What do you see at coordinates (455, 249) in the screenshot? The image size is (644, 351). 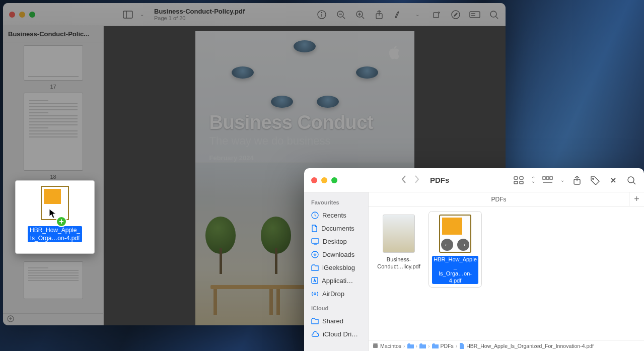 I see `file-item-selected: ← → HBR_How_Apple_Is_Orga…on-4.pdf` at bounding box center [455, 249].